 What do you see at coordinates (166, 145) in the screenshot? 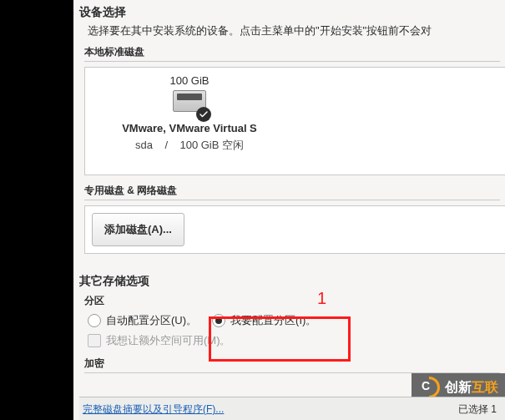
I see `disk-sep: /` at bounding box center [166, 145].